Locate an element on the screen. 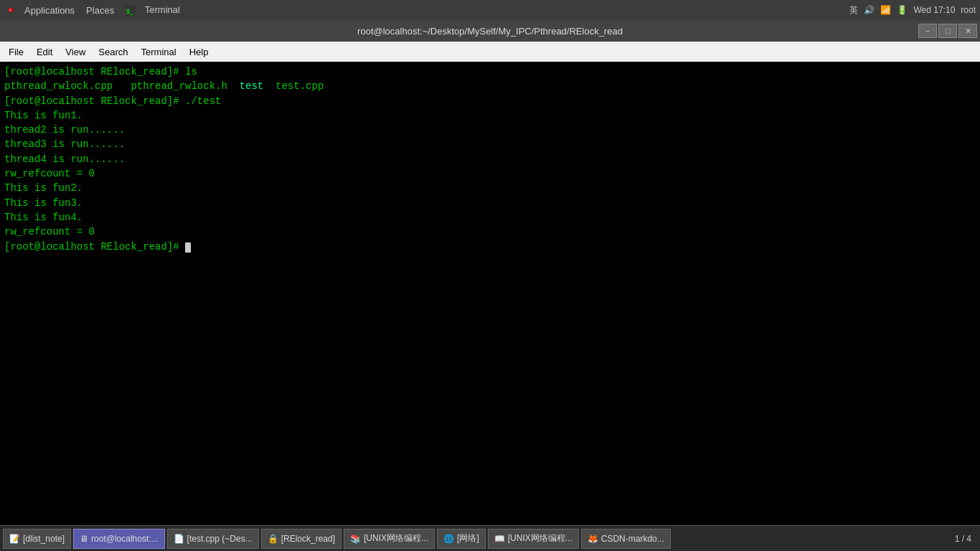 The width and height of the screenshot is (980, 551). language-indicator: 英 is located at coordinates (854, 10).